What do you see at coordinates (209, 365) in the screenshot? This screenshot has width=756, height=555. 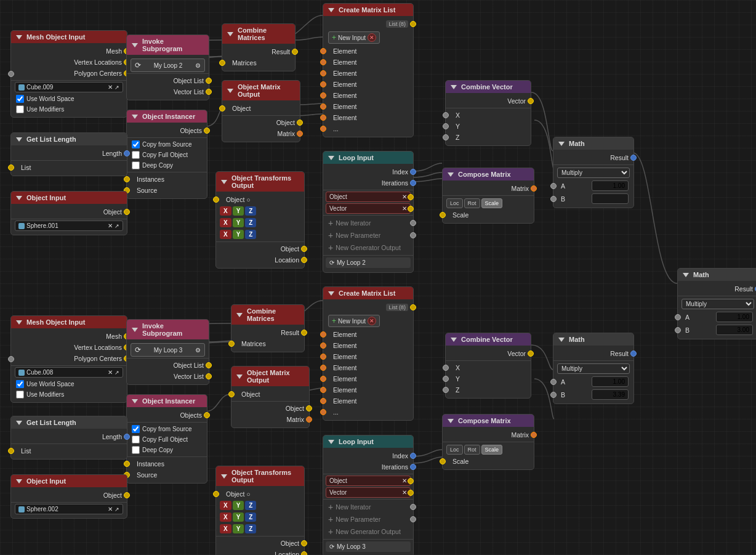 I see `inv2-objlist-socket` at bounding box center [209, 365].